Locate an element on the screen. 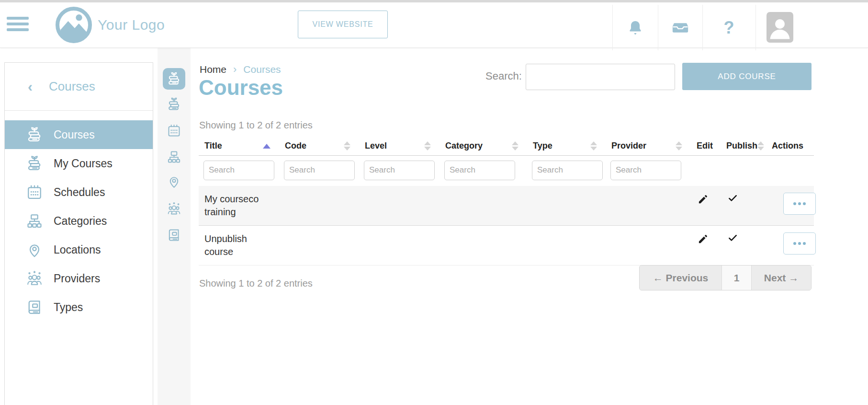 The width and height of the screenshot is (868, 405). check-icon is located at coordinates (733, 238).